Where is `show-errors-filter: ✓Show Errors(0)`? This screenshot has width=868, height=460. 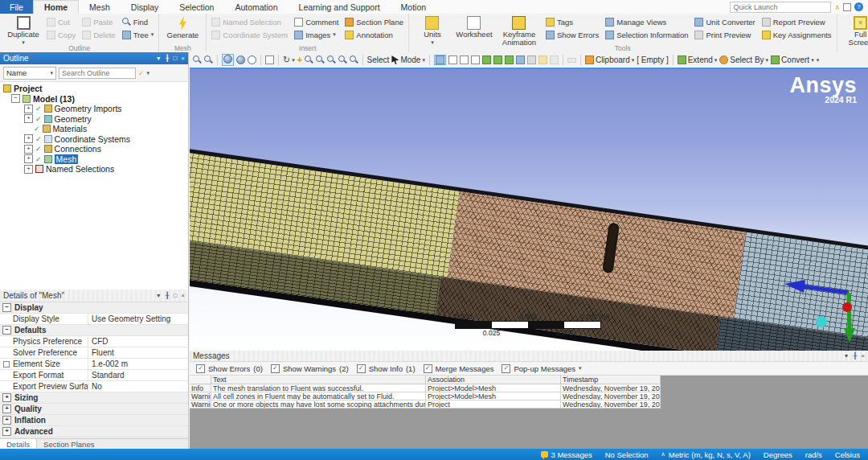 show-errors-filter: ✓Show Errors(0) is located at coordinates (230, 368).